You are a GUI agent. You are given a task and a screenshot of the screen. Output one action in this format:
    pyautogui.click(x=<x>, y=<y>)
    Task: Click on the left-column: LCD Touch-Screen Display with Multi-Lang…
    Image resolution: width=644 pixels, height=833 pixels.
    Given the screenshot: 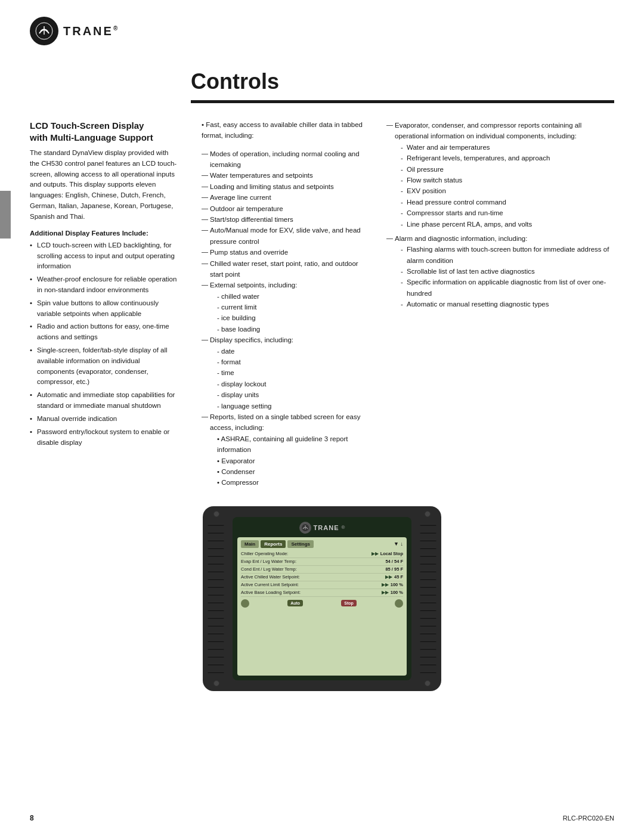 What is the action you would take?
    pyautogui.click(x=110, y=304)
    